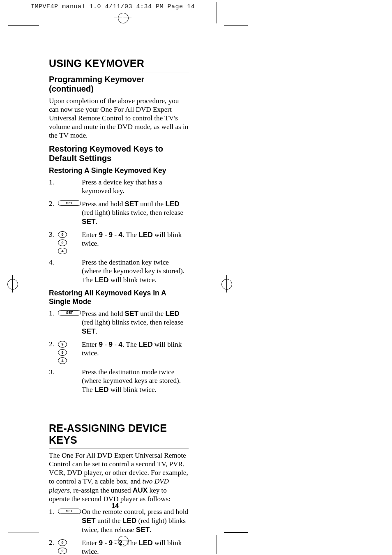 This screenshot has height=555, width=392. What do you see at coordinates (135, 547) in the screenshot?
I see `step-text: Enter 9 - 9 - 2. The LED will blink twic…` at bounding box center [135, 547].